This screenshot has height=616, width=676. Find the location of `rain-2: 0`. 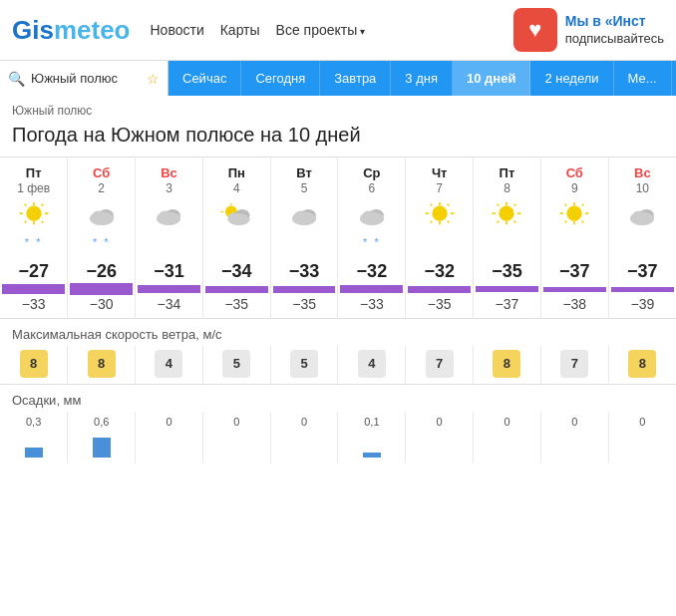

rain-2: 0 is located at coordinates (169, 438).